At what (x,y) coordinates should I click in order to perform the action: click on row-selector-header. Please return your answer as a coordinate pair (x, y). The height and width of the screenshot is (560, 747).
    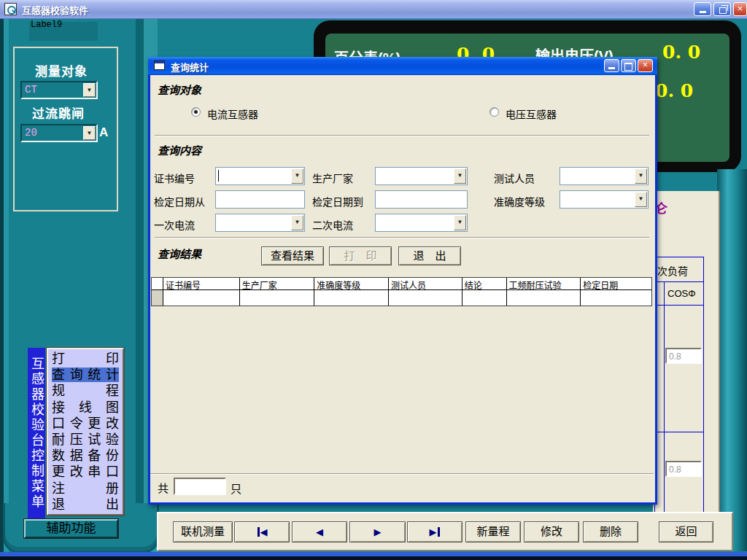
    Looking at the image, I should click on (158, 284).